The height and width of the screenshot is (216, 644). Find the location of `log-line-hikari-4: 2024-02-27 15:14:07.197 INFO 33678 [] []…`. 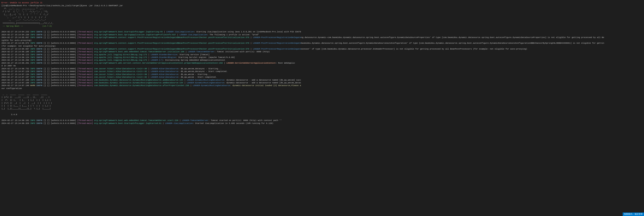

log-line-hikari-4: 2024-02-27 15:14:07.197 INFO 33678 [] []… is located at coordinates (322, 77).